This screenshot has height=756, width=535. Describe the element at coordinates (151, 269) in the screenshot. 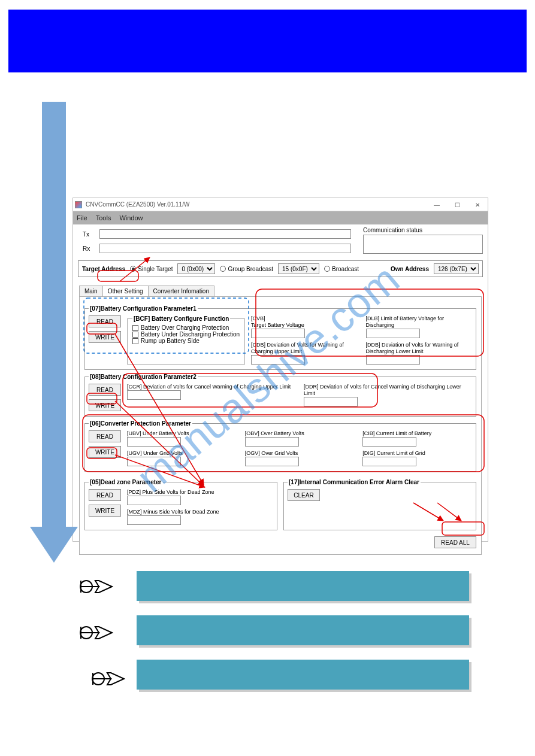

I see `radio-single-target: Single Target` at that location.